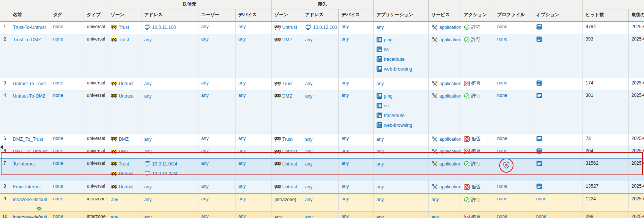 Image resolution: width=644 pixels, height=218 pixels. Describe the element at coordinates (389, 40) in the screenshot. I see `cell-link: ping` at that location.